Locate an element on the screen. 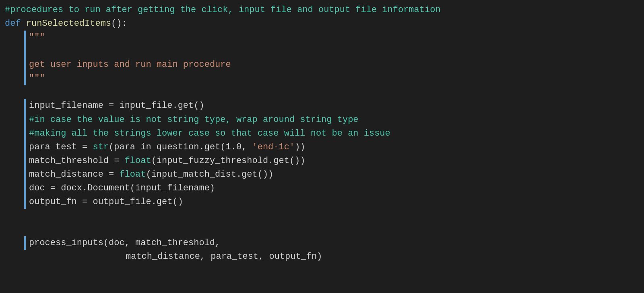 The width and height of the screenshot is (644, 293). code-line-10: #making all the strings lower case so th… is located at coordinates (322, 134).